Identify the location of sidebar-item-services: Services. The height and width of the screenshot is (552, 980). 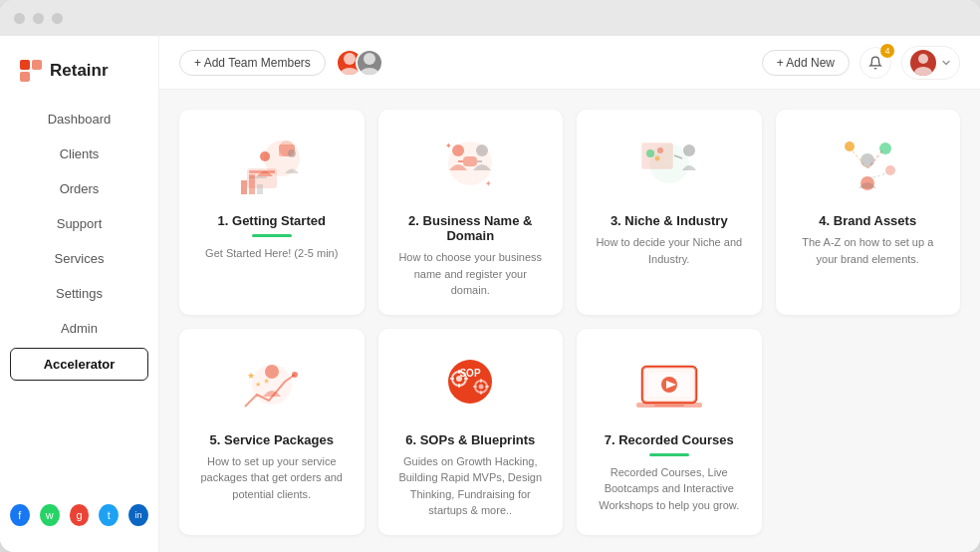
(80, 259).